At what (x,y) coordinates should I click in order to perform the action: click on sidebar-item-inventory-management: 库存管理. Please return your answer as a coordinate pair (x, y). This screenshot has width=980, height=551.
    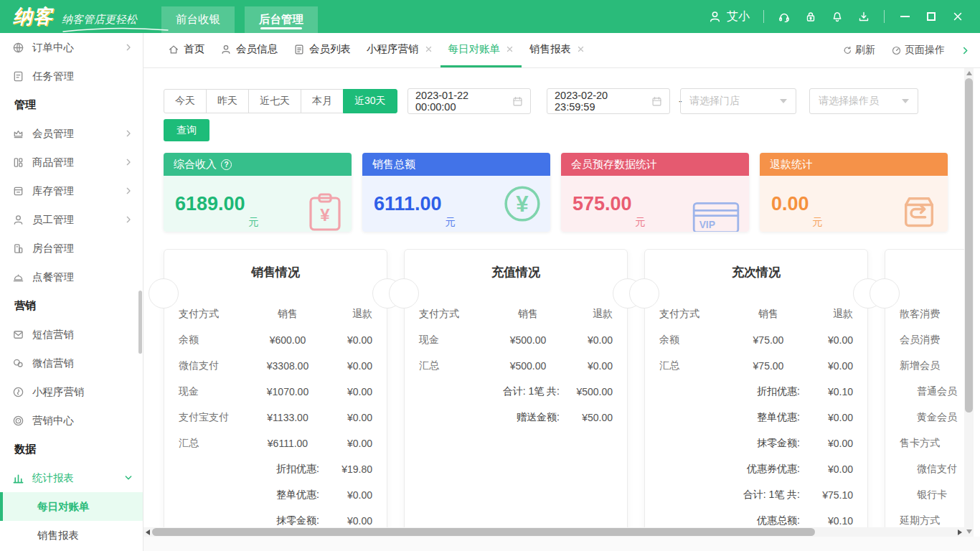
    Looking at the image, I should click on (72, 191).